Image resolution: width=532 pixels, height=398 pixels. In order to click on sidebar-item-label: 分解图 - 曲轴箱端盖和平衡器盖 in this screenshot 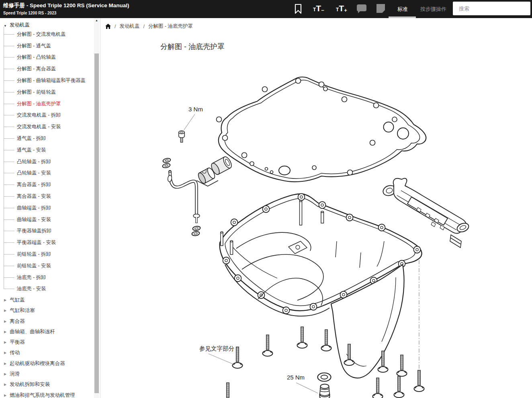, I will do `click(51, 80)`.